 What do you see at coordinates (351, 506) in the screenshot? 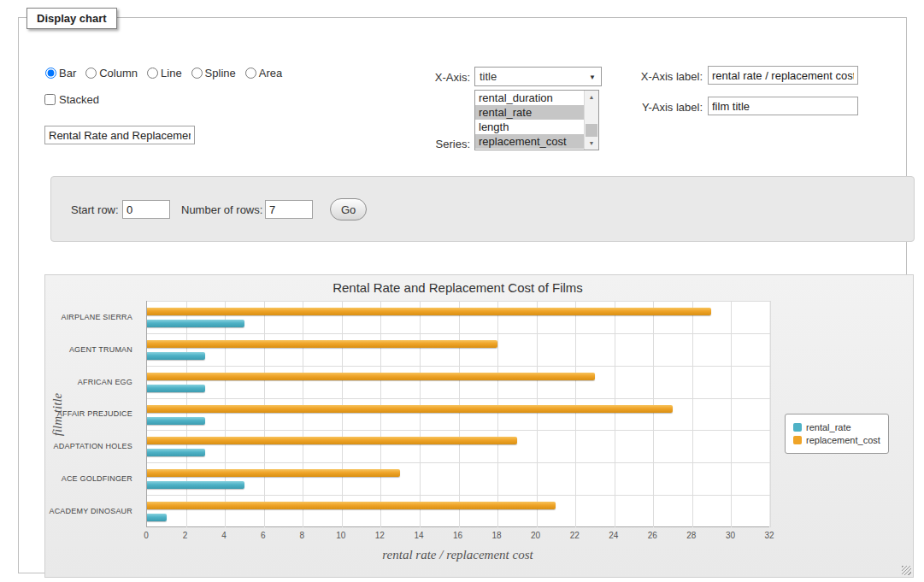
I see `bar-replacement-cost-academy-dinosaur` at bounding box center [351, 506].